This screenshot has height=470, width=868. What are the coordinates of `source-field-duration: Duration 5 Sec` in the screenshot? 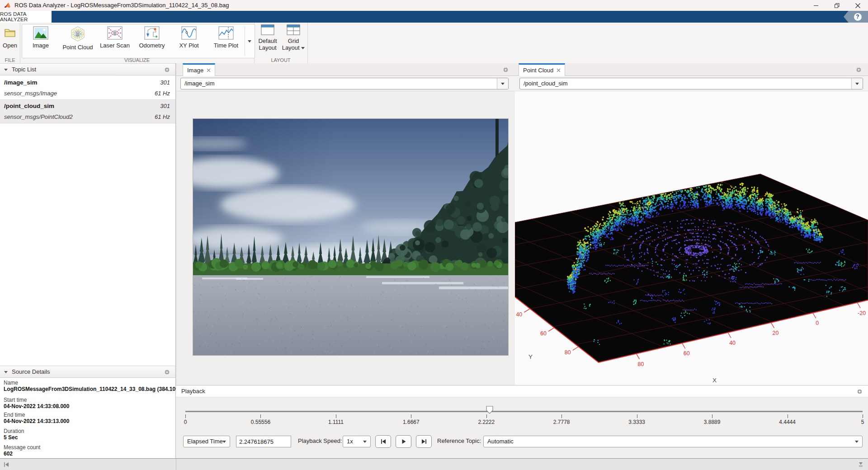 It's located at (14, 434).